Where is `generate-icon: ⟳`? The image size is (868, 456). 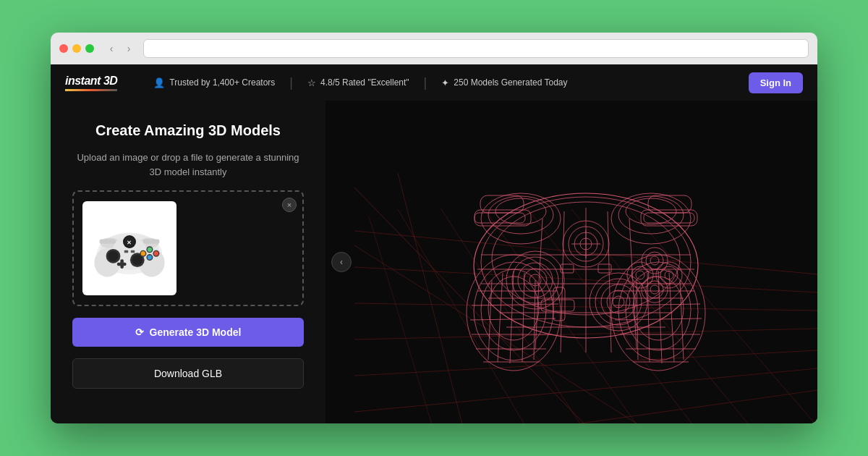 generate-icon: ⟳ is located at coordinates (140, 332).